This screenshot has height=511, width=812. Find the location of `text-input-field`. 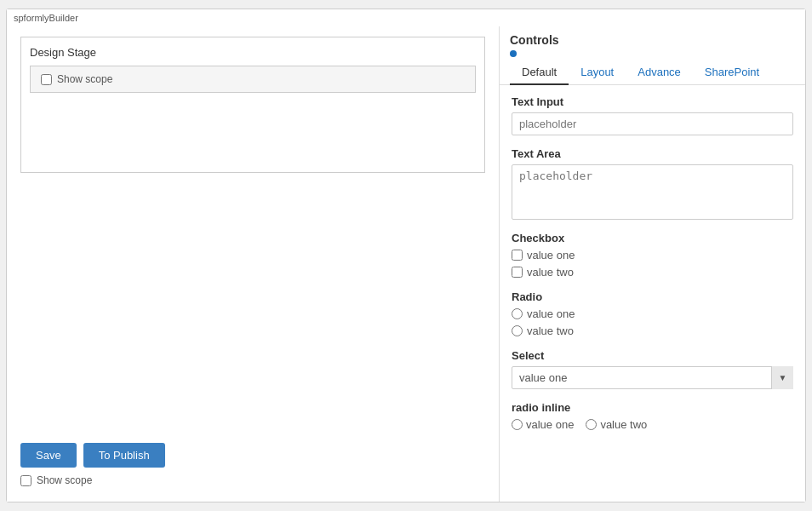

text-input-field is located at coordinates (652, 124).